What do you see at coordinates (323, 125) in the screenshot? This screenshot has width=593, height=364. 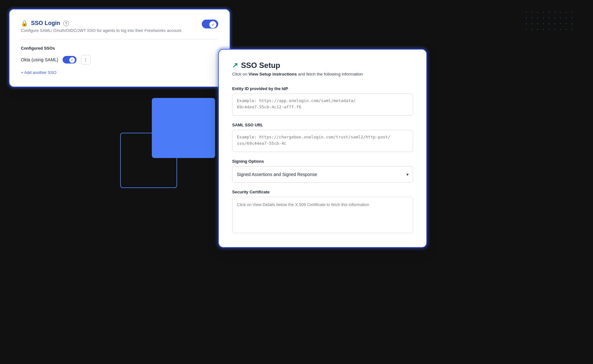 I see `saml-sso-url-label: SAML SSO URL` at bounding box center [323, 125].